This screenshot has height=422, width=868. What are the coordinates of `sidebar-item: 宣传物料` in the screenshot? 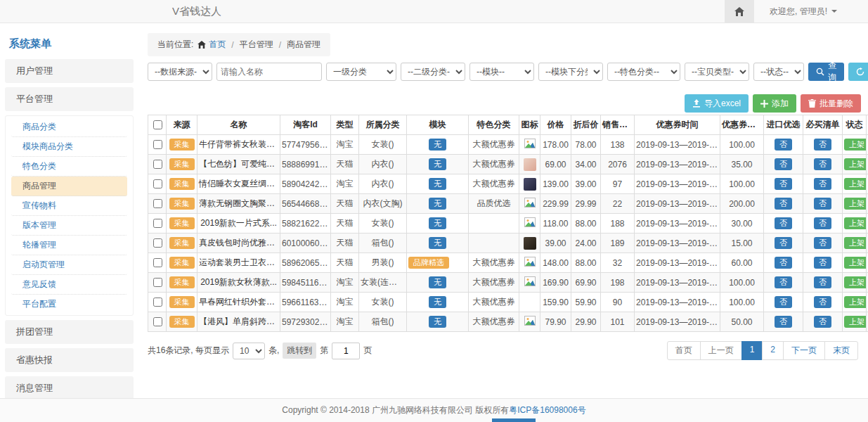 It's located at (69, 206).